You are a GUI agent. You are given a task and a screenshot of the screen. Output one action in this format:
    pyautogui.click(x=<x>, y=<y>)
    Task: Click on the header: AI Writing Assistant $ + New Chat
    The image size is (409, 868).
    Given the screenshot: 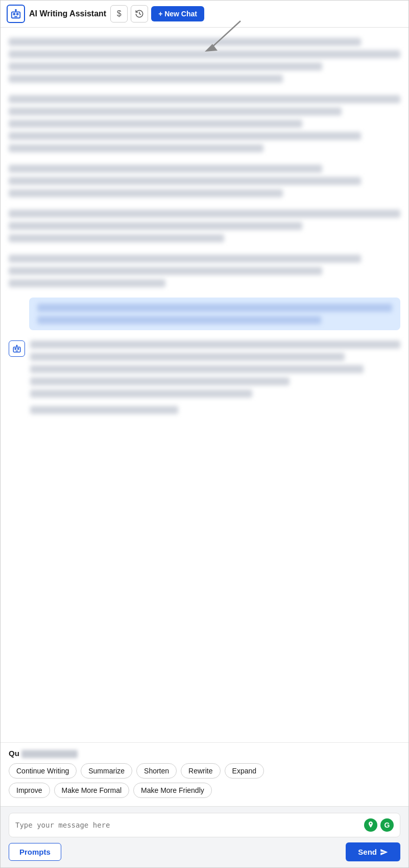 What is the action you would take?
    pyautogui.click(x=204, y=14)
    